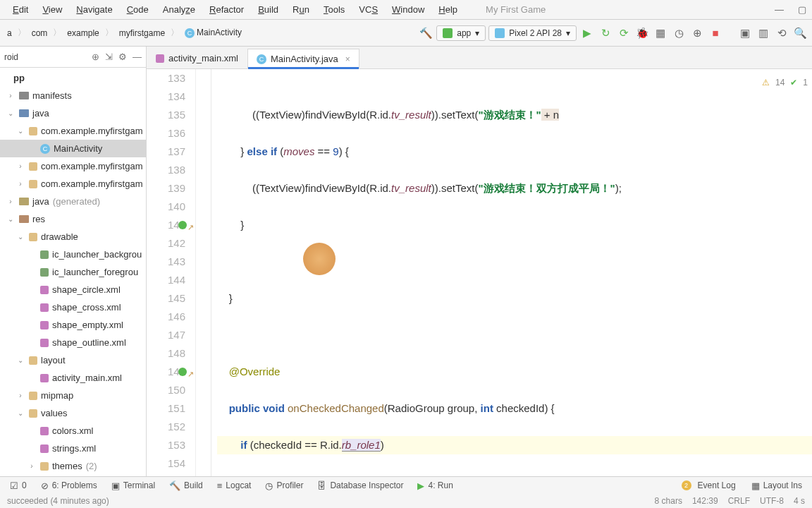  What do you see at coordinates (461, 33) in the screenshot?
I see `run-config-select: app ▾` at bounding box center [461, 33].